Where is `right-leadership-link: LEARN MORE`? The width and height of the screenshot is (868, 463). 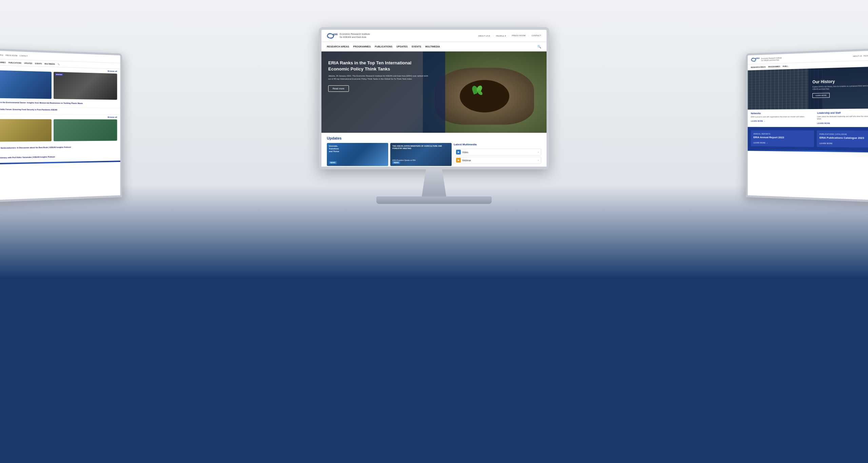 right-leadership-link: LEARN MORE is located at coordinates (843, 123).